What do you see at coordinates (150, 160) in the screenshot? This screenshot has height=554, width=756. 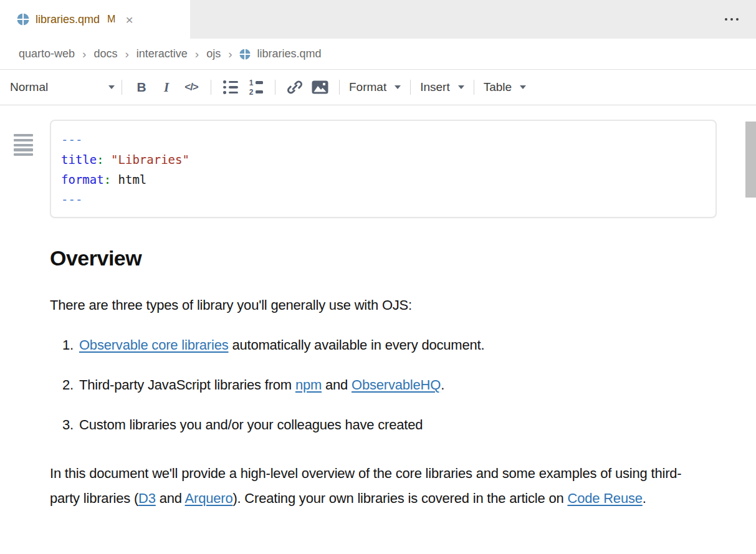 I see `yaml-value-title: "Libraries"` at bounding box center [150, 160].